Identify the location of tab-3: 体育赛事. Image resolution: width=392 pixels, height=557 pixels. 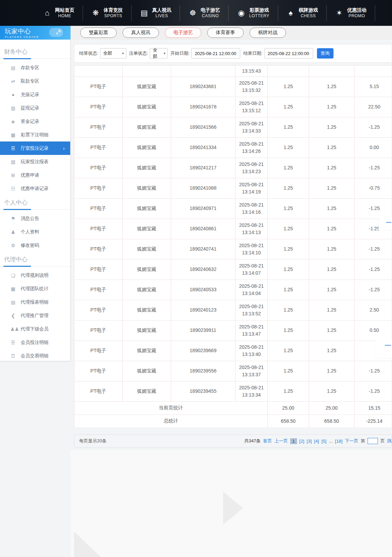
(225, 33).